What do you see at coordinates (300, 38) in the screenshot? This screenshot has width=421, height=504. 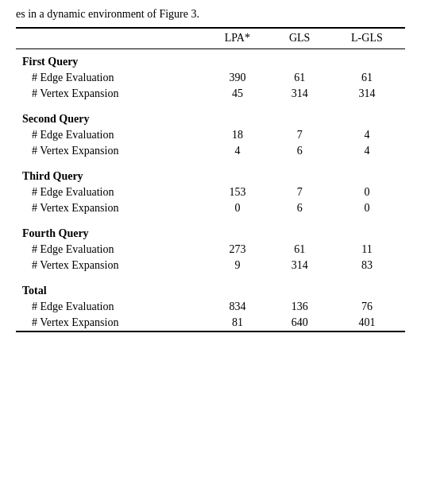 I see `col-header-gls: GLS` at bounding box center [300, 38].